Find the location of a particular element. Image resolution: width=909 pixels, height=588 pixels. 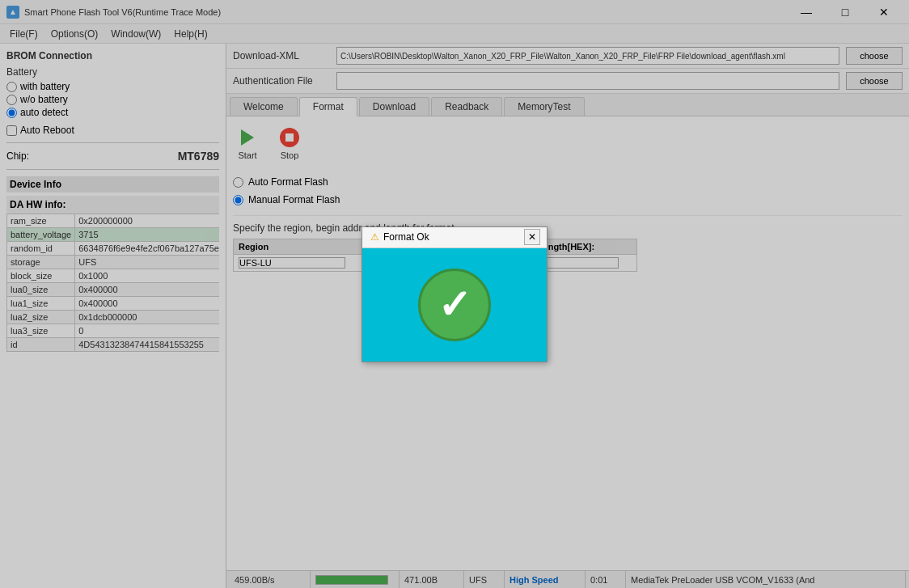

modal-close-button: ✕ is located at coordinates (532, 237).